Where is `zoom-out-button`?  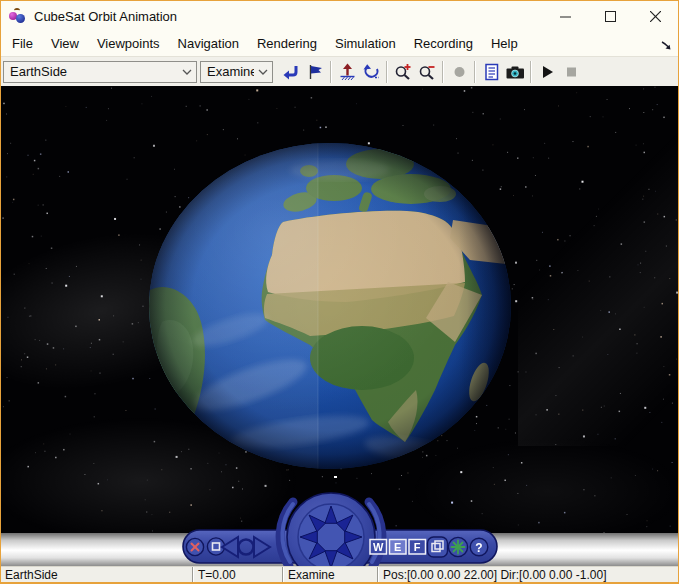 zoom-out-button is located at coordinates (427, 72).